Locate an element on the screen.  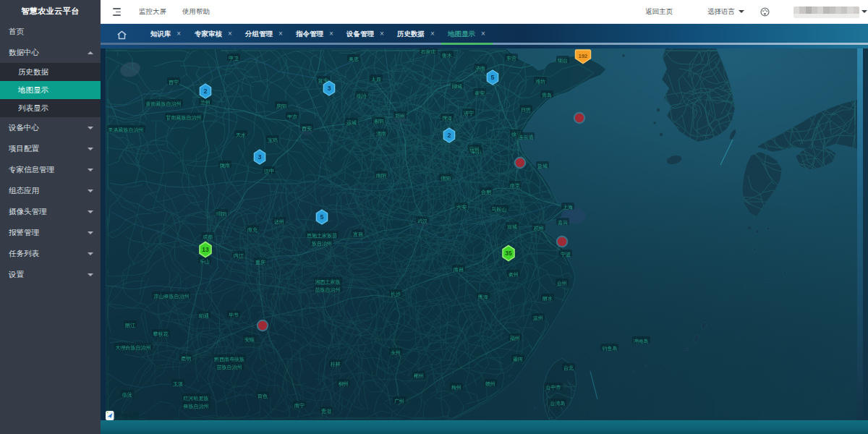
svg-text: 烟台 is located at coordinates (563, 61).